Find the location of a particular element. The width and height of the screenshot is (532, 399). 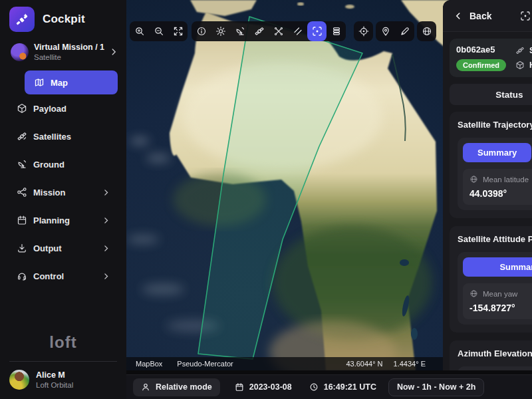

globe-projection-button is located at coordinates (427, 31).